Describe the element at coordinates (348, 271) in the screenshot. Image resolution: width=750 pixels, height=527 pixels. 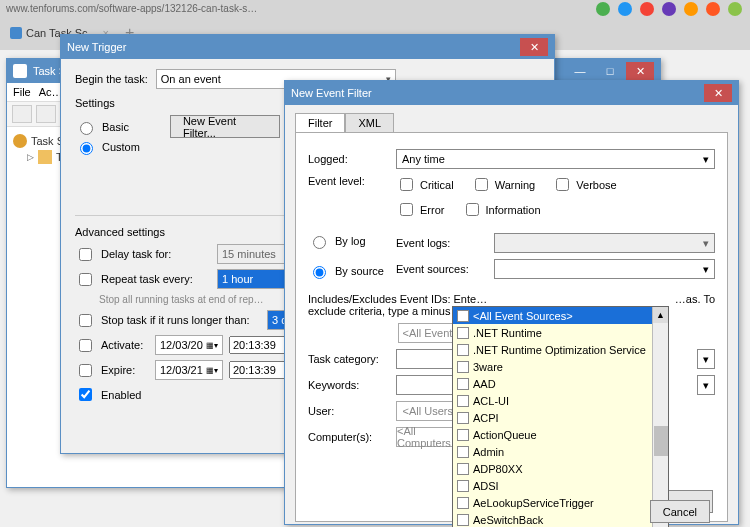
I see `bysource-radio-row: By source` at that location.